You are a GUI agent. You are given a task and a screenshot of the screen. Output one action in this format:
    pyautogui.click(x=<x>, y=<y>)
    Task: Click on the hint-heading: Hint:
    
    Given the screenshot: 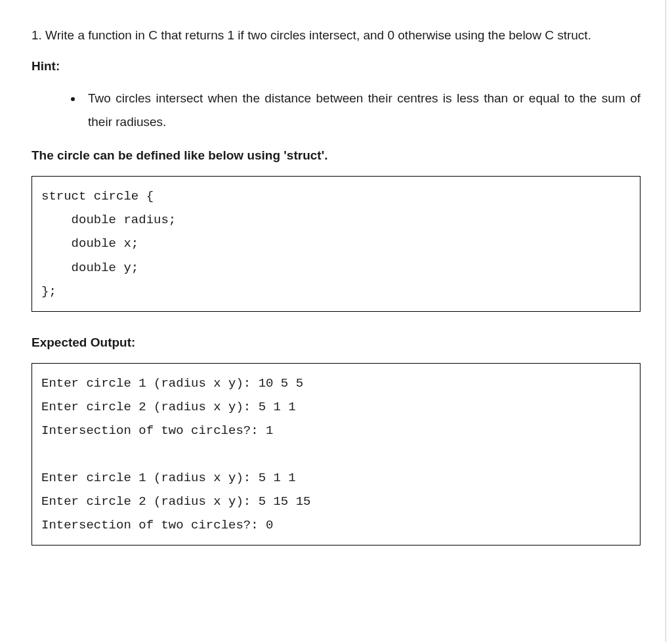 What is the action you would take?
    pyautogui.click(x=336, y=66)
    